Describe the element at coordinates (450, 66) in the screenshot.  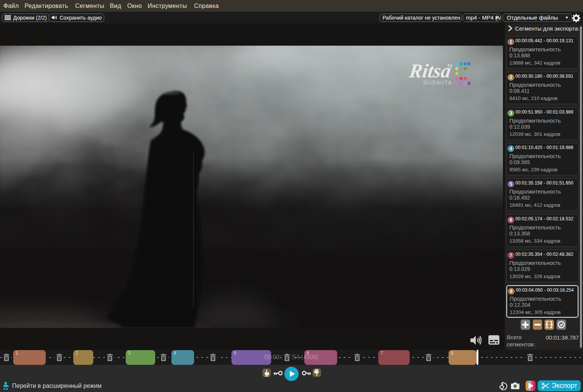
I see `svg-text: TV` at that location.